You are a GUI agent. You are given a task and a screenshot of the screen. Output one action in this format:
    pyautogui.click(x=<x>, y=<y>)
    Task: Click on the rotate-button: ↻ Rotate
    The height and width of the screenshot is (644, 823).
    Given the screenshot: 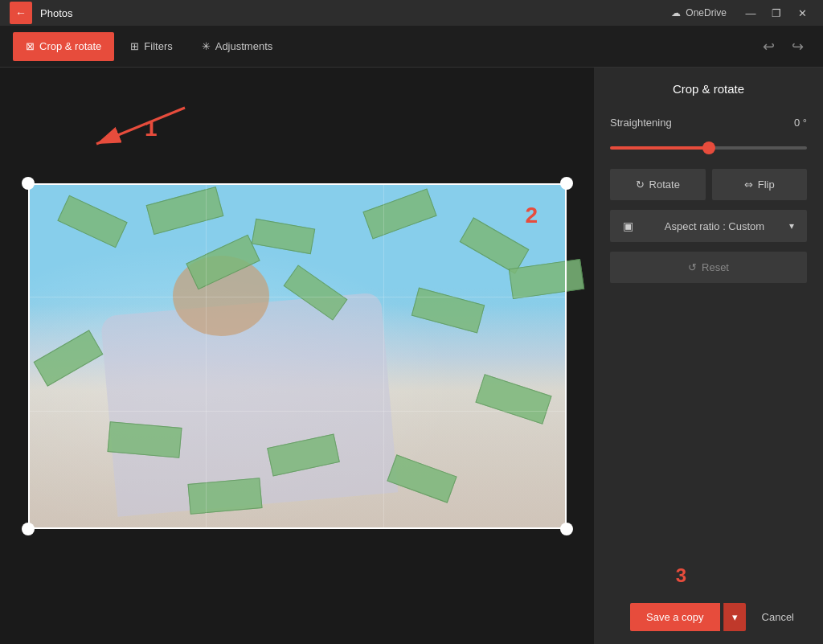 What is the action you would take?
    pyautogui.click(x=657, y=185)
    